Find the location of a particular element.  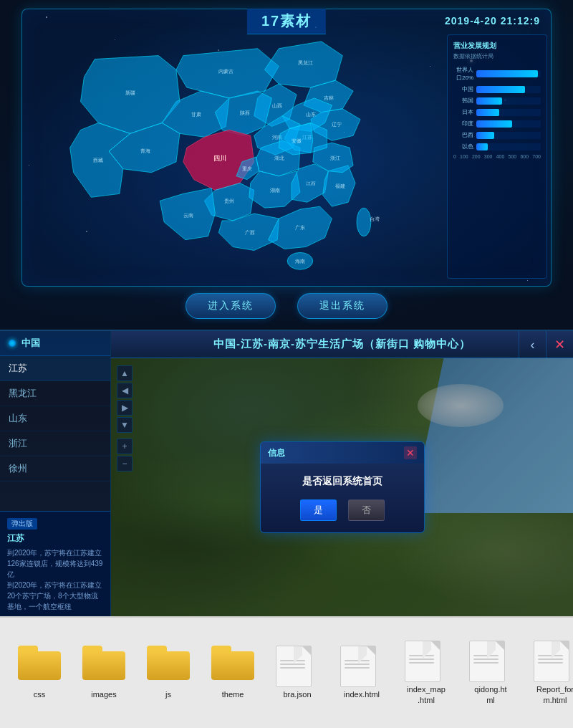

sidebar-item-heilongjiang: 黑龙江 is located at coordinates (55, 394).